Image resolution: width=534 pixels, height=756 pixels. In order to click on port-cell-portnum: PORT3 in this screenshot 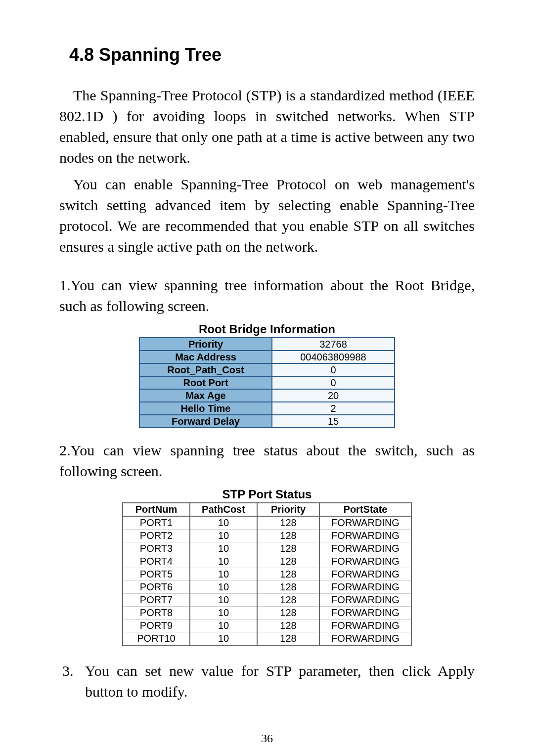, I will do `click(156, 549)`.